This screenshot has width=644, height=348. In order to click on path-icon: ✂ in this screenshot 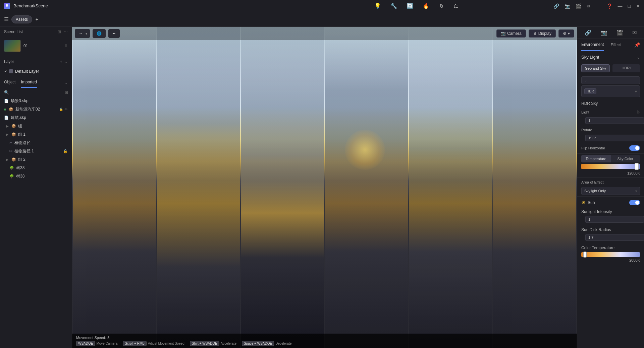, I will do `click(11, 143)`.